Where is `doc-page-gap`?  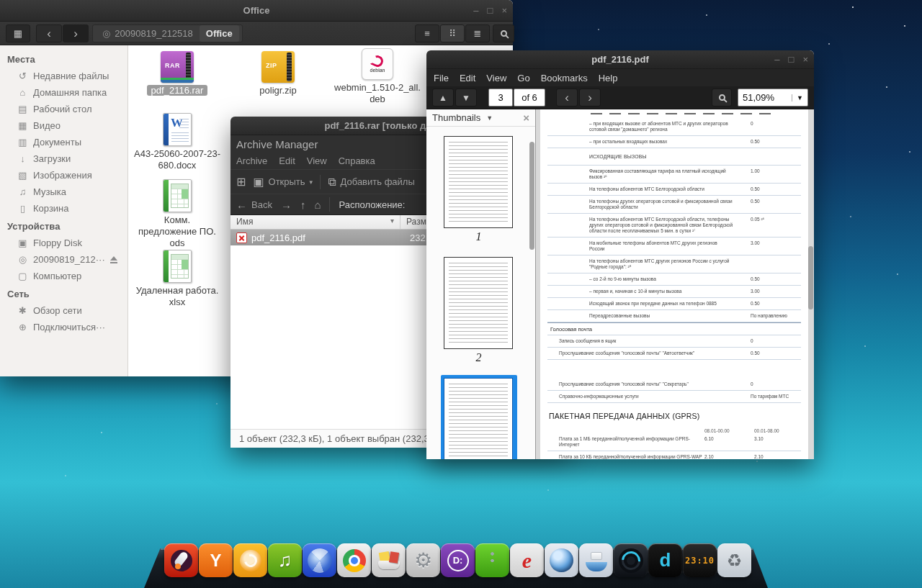 doc-page-gap is located at coordinates (674, 369).